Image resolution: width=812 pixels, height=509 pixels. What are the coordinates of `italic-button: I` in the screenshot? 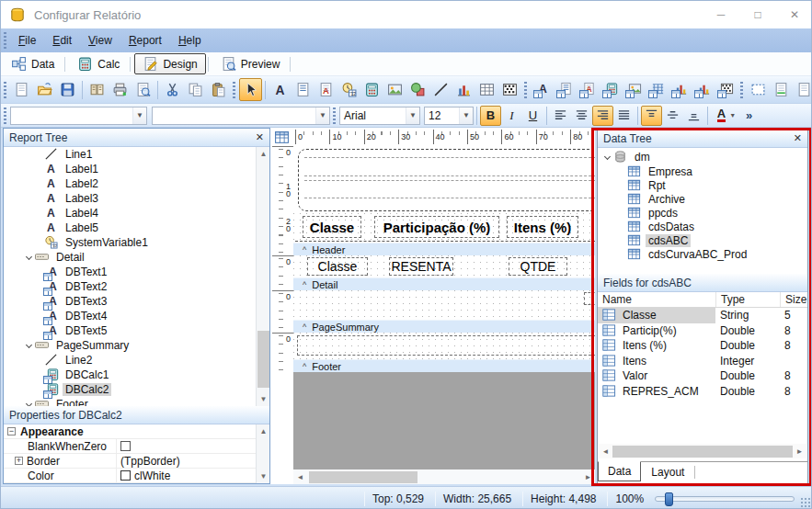 It's located at (511, 116).